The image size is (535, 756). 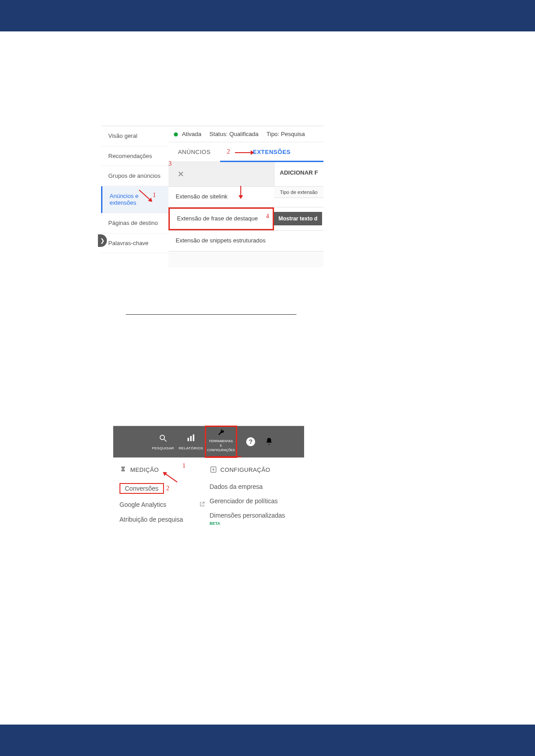 I want to click on page-header-band, so click(x=268, y=16).